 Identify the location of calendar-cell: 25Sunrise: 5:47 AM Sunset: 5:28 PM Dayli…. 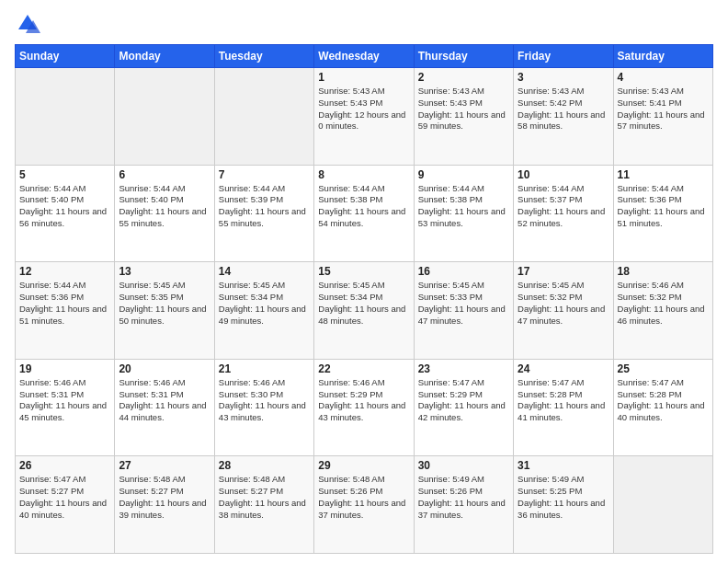
(663, 408).